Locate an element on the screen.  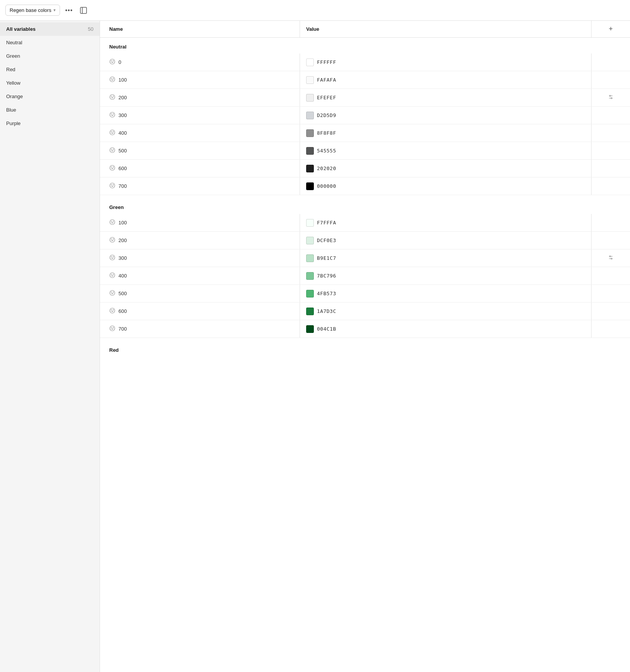
cell-value: D2D5D9 is located at coordinates (446, 115).